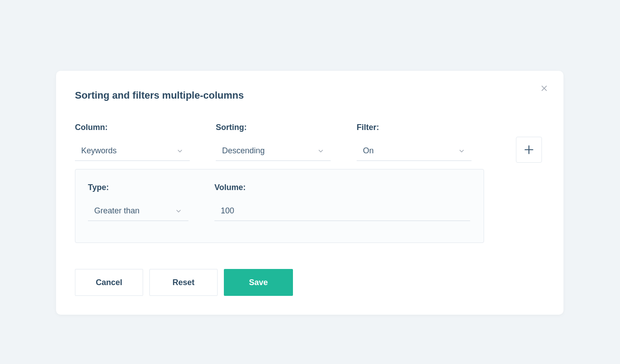 The image size is (620, 364). Describe the element at coordinates (368, 151) in the screenshot. I see `filter-value: On` at that location.